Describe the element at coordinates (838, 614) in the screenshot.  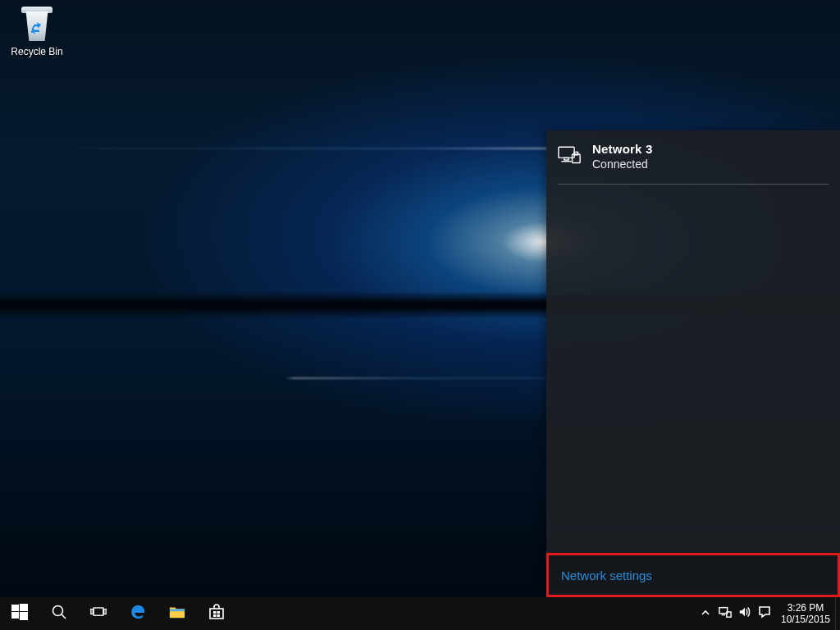
I see `show-desktop-button` at that location.